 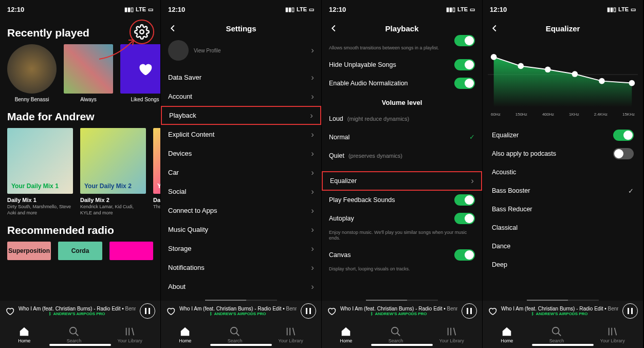 I want to click on radio-row: Superposition Corda, so click(x=80, y=251).